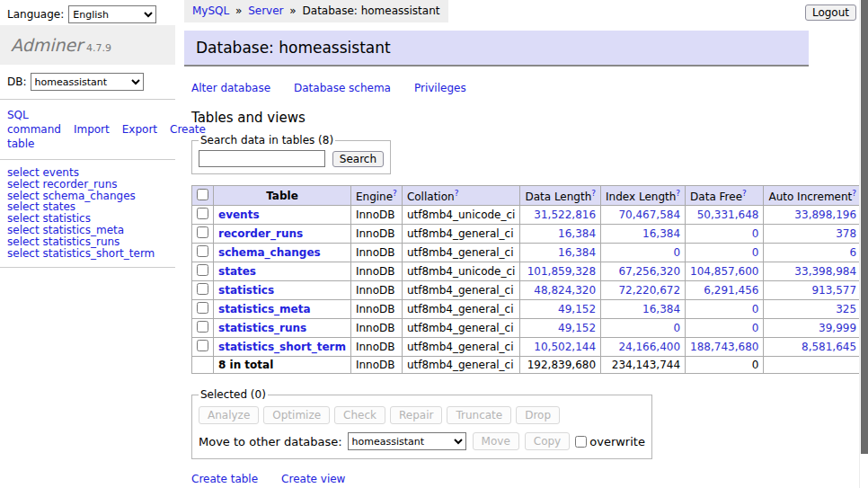 The width and height of the screenshot is (868, 488). Describe the element at coordinates (501, 118) in the screenshot. I see `tables-heading: Tables and views` at that location.